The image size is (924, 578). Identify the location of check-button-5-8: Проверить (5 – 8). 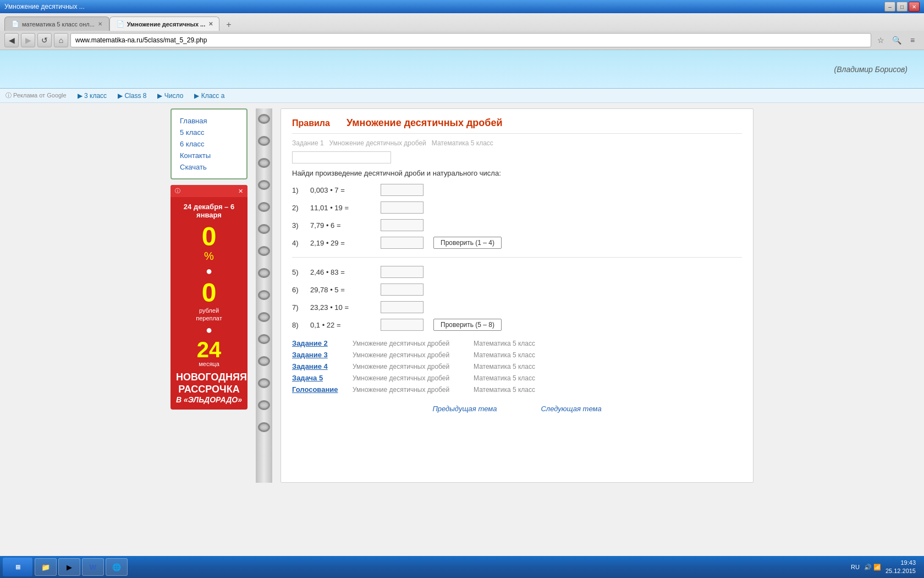
(468, 325).